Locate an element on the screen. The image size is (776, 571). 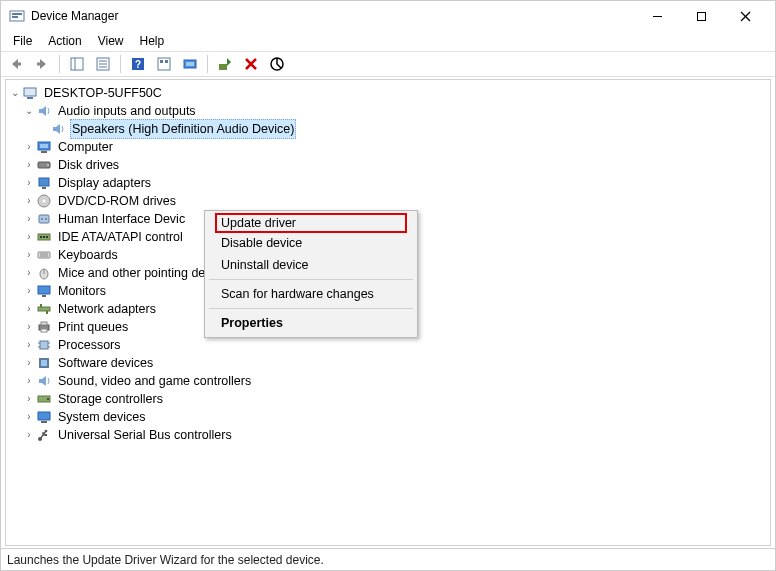
network-icon is located at coordinates (44, 309).